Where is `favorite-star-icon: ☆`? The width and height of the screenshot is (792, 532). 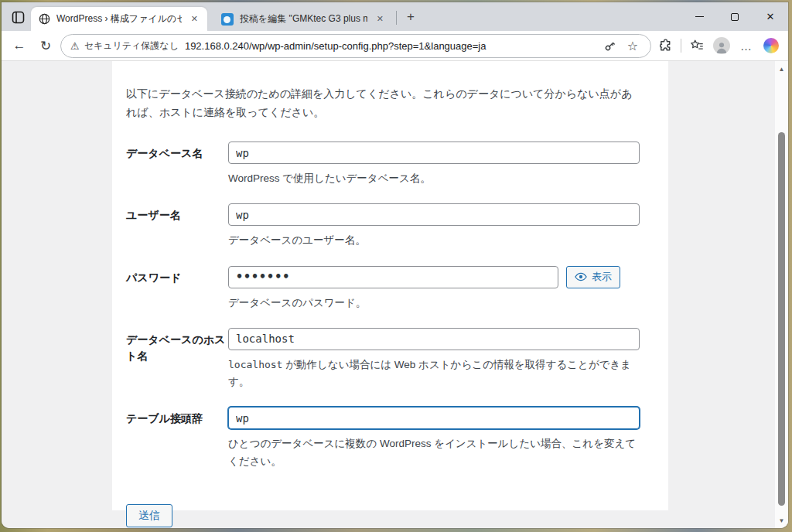 favorite-star-icon: ☆ is located at coordinates (633, 46).